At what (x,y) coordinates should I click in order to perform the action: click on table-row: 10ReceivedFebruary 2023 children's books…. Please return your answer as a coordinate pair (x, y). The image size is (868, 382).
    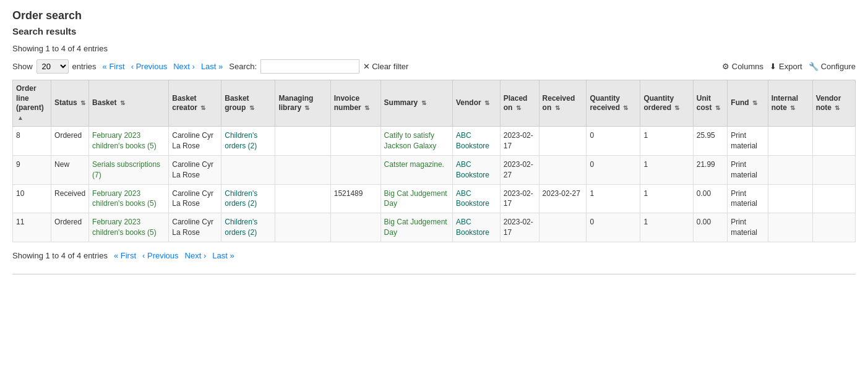
    Looking at the image, I should click on (434, 199).